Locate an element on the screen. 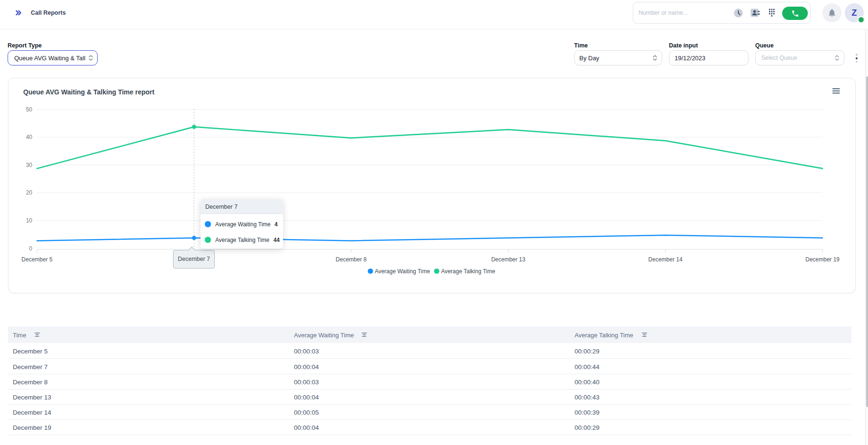  svg-text: 50 is located at coordinates (29, 110).